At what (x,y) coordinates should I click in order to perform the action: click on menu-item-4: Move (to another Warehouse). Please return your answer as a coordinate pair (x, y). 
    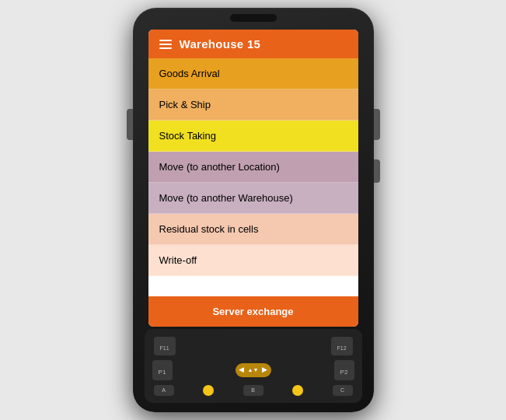
    Looking at the image, I should click on (253, 198).